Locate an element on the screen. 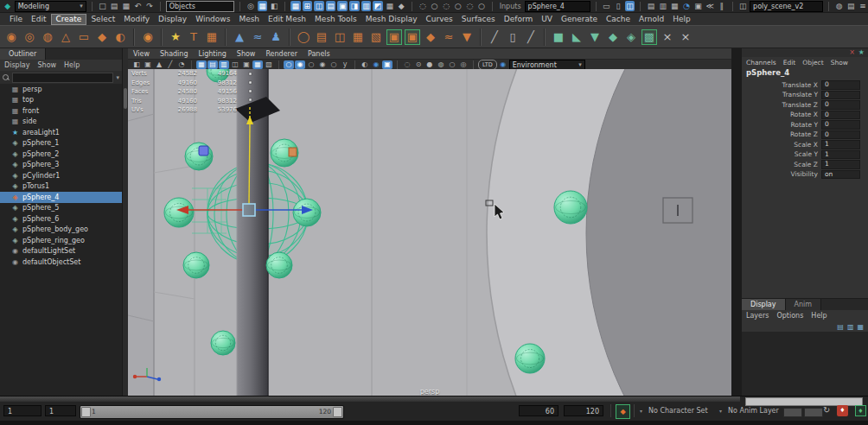 The height and width of the screenshot is (425, 868). light-editor-icon: ◌ is located at coordinates (470, 6).